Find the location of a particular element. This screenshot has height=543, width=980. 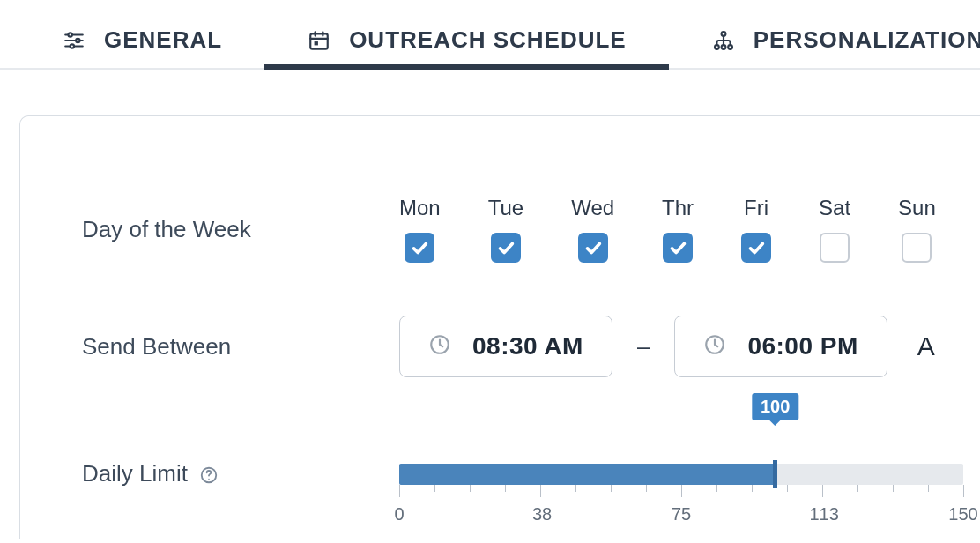

day-checkbox-sun is located at coordinates (917, 248).